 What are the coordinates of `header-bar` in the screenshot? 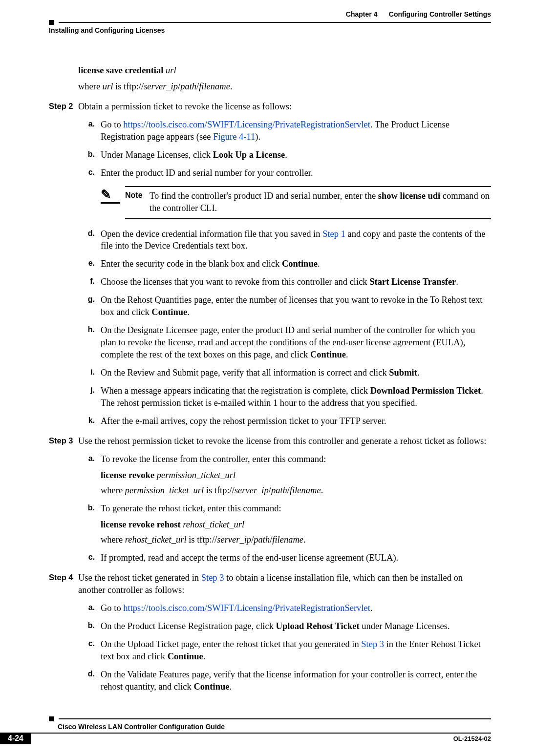 It's located at (275, 22).